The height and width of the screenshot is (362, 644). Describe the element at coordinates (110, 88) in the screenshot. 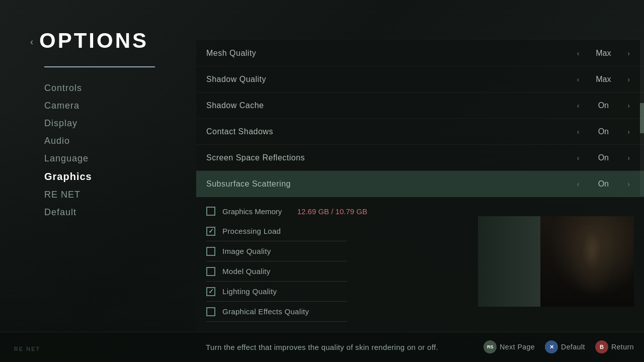

I see `nav-item-controls: Controls` at that location.